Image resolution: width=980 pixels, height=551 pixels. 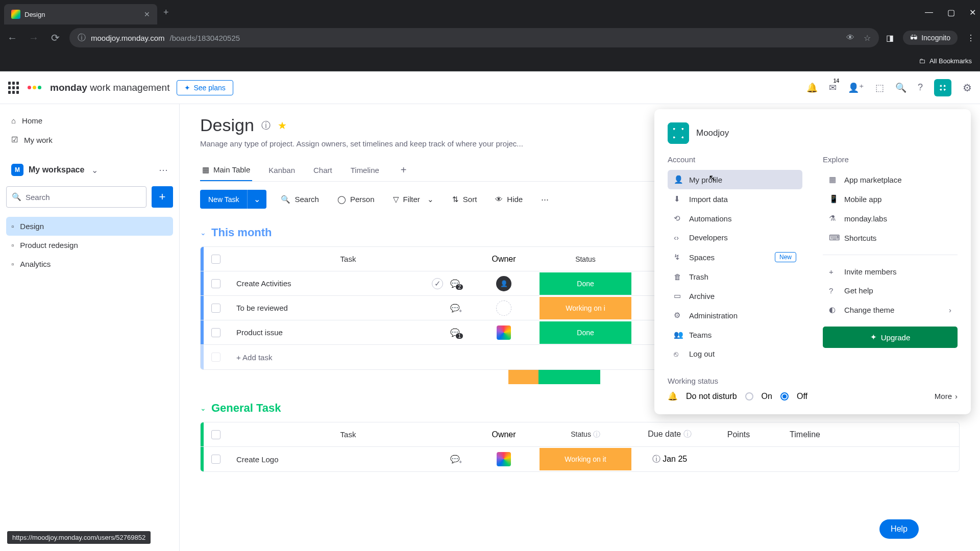 What do you see at coordinates (404, 170) in the screenshot?
I see `add-view-button: +` at bounding box center [404, 170].